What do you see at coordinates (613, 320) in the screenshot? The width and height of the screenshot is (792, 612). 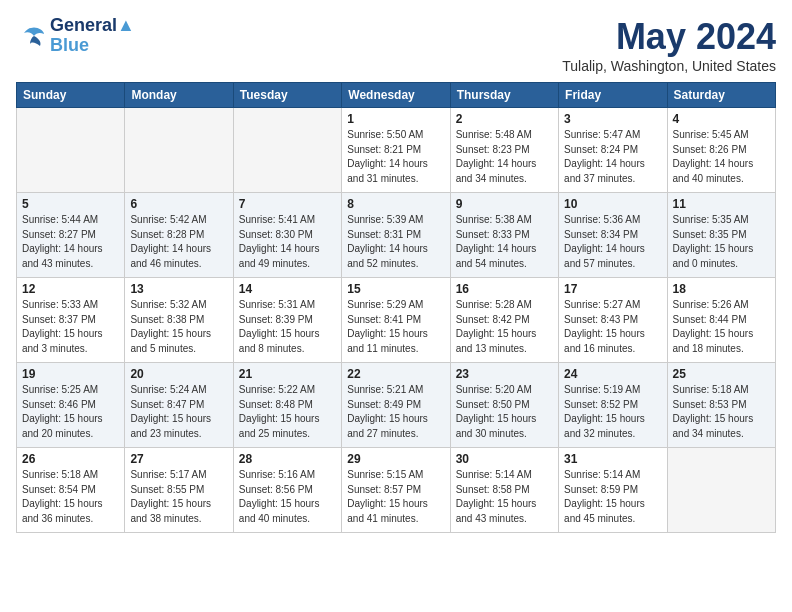 I see `day-cell: 17Sunrise: 5:27 AMSunset: 8:43 PMDayligh…` at bounding box center [613, 320].